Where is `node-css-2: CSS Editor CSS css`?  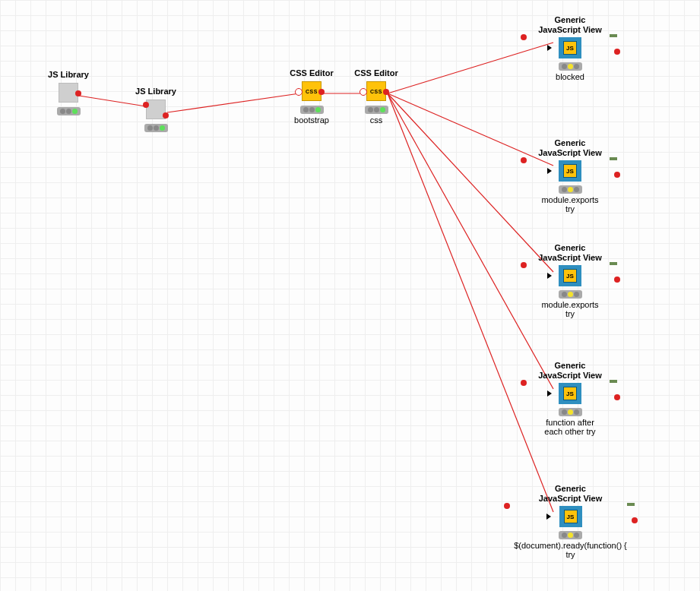
node-css-2: CSS Editor CSS css is located at coordinates (376, 96).